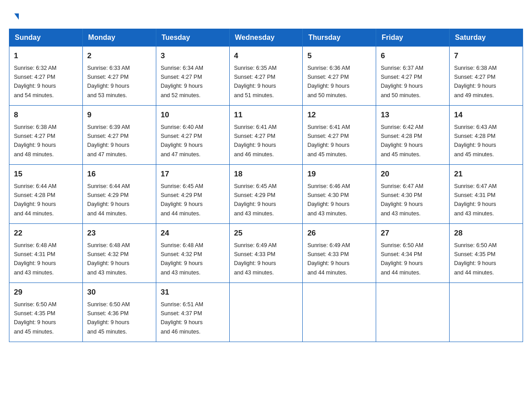 The image size is (532, 411). I want to click on table-row: 20Sunrise: 6:47 AMSunset: 4:30 PMDayligh…, so click(413, 194).